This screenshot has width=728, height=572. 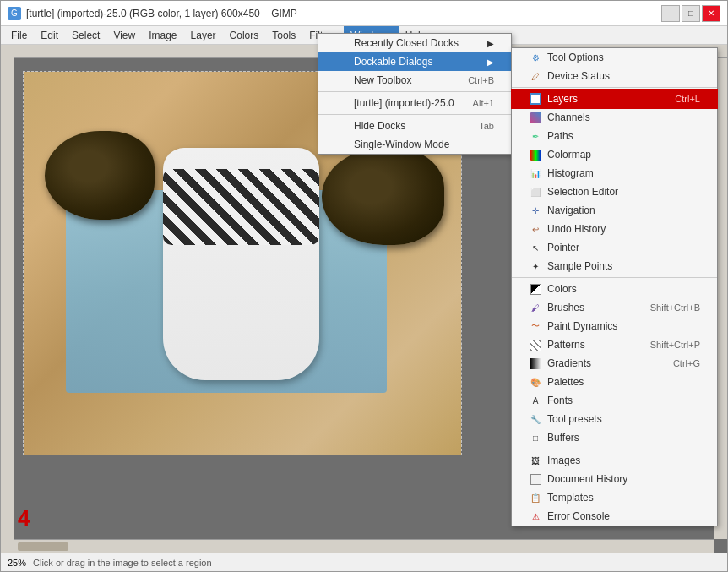 What do you see at coordinates (615, 345) in the screenshot?
I see `menu-patterns: Patterns Shift+Ctrl+P` at bounding box center [615, 345].